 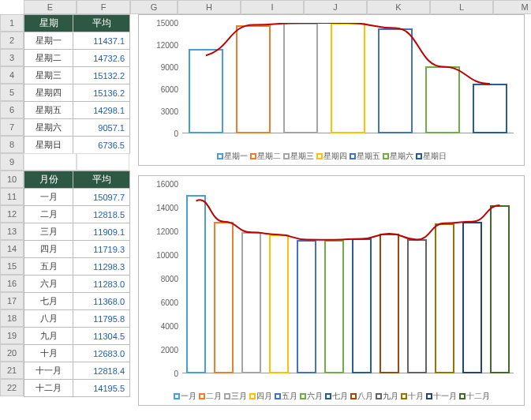 I want to click on col-header-E: E, so click(x=50, y=7).